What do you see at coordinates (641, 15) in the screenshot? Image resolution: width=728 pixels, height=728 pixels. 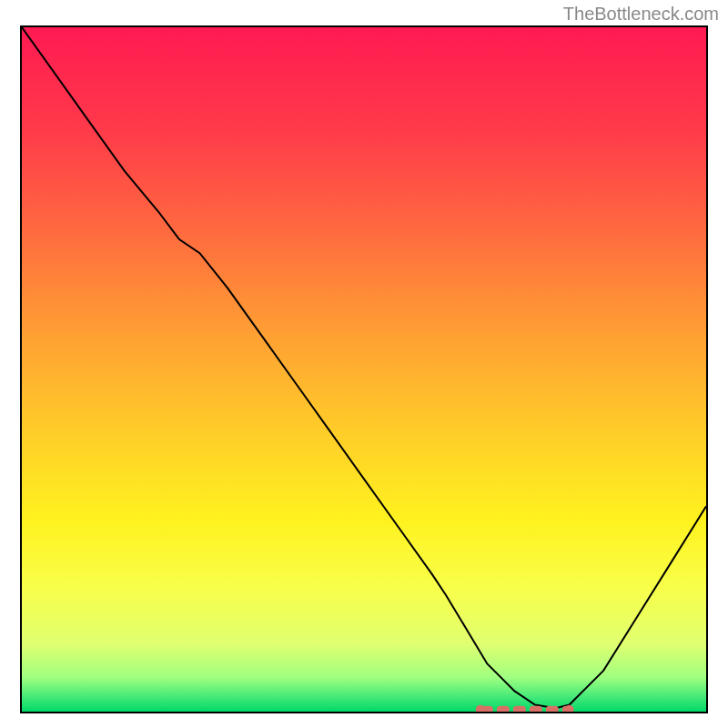 I see `watermark-text: TheBottleneck.com` at bounding box center [641, 15].